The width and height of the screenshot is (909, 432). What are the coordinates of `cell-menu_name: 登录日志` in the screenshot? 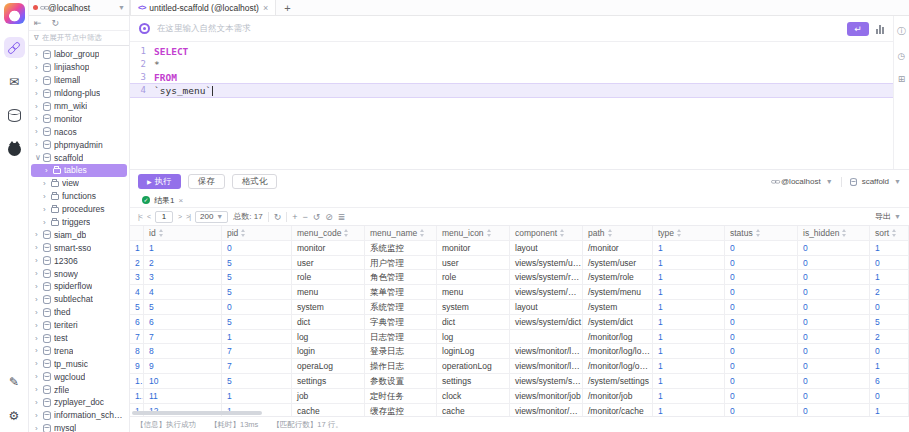 It's located at (401, 352).